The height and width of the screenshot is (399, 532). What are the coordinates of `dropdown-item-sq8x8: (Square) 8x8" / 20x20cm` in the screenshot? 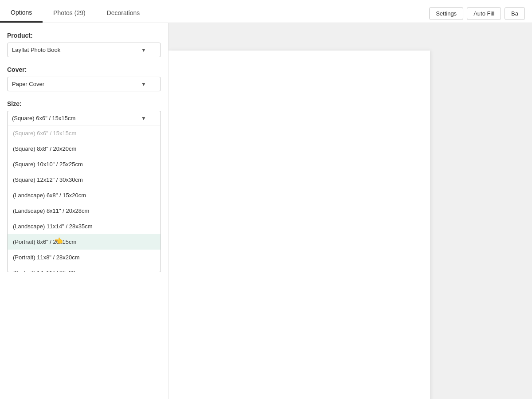 It's located at (84, 149).